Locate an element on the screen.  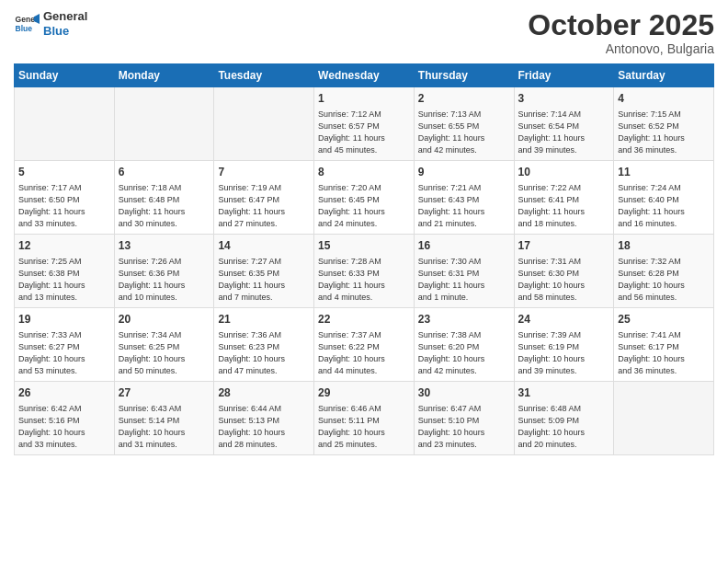
week-row-1: 1Sunrise: 7:12 AM Sunset: 6:57 PM Daylig… is located at coordinates (364, 124).